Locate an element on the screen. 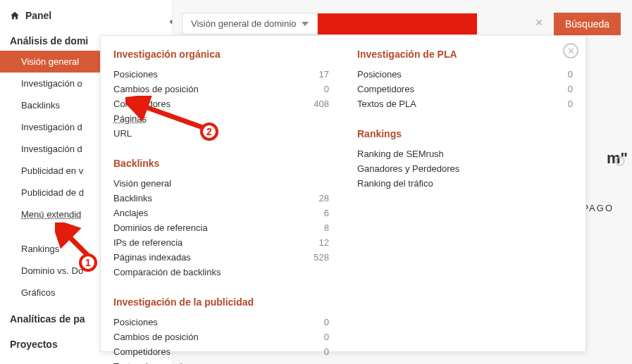 The image size is (632, 364). row-label: Dominios de referencia is located at coordinates (161, 228).